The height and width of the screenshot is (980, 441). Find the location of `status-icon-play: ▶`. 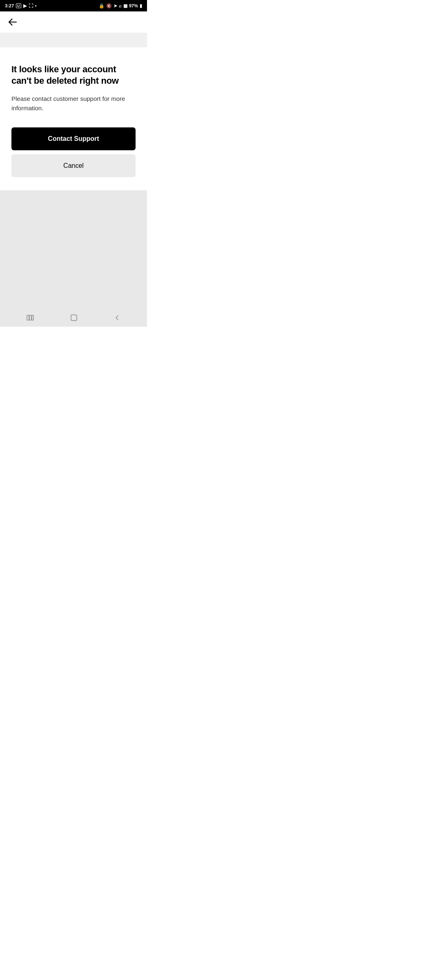

status-icon-play: ▶ is located at coordinates (25, 6).